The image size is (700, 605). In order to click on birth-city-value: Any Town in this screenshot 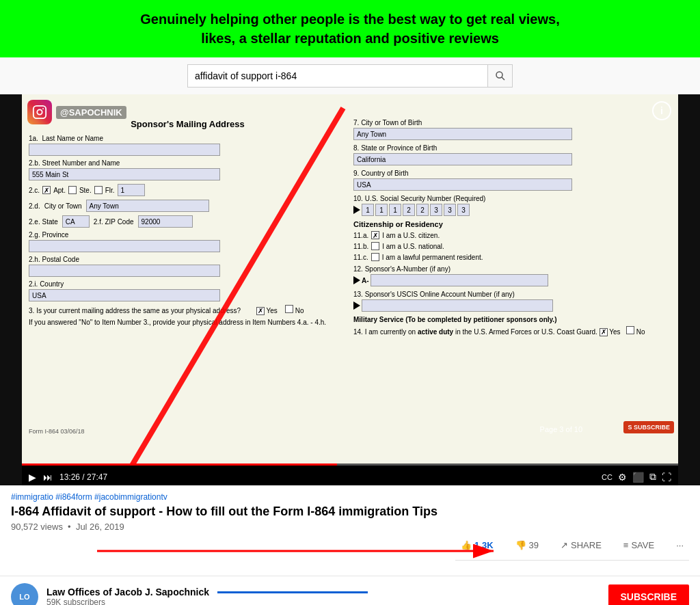, I will do `click(463, 134)`.